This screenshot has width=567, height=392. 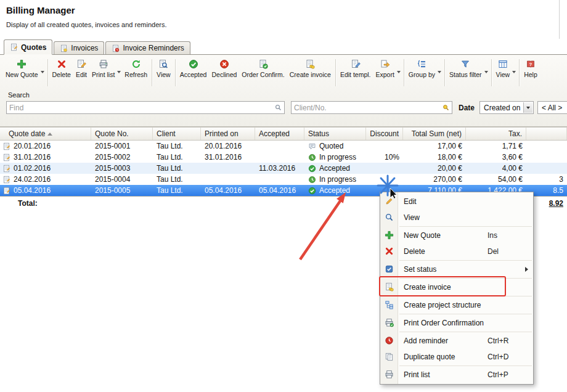 I want to click on tab-invoices: Invoices, so click(x=79, y=48).